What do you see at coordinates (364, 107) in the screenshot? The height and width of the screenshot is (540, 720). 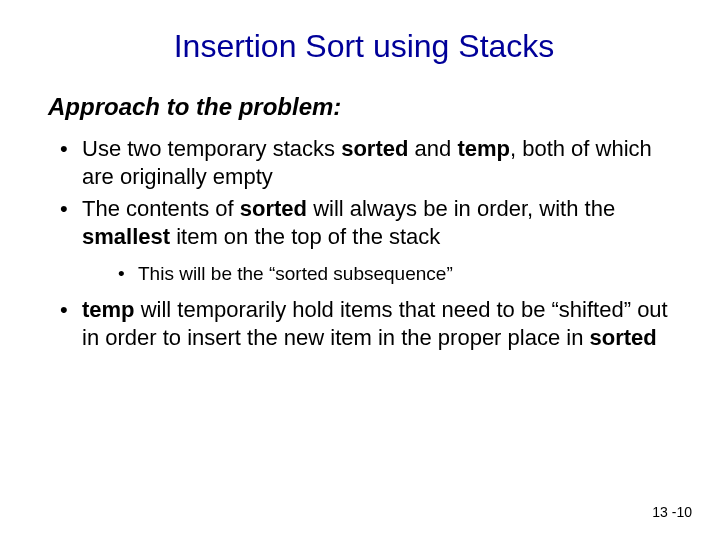 I see `slide-subtitle: Approach to the problem:` at bounding box center [364, 107].